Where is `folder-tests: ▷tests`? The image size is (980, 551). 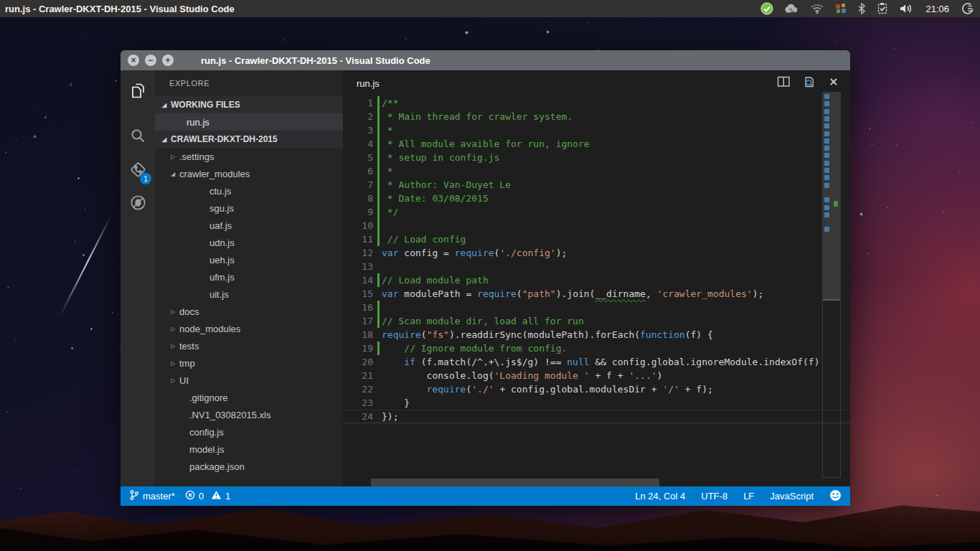
folder-tests: ▷tests is located at coordinates (249, 346).